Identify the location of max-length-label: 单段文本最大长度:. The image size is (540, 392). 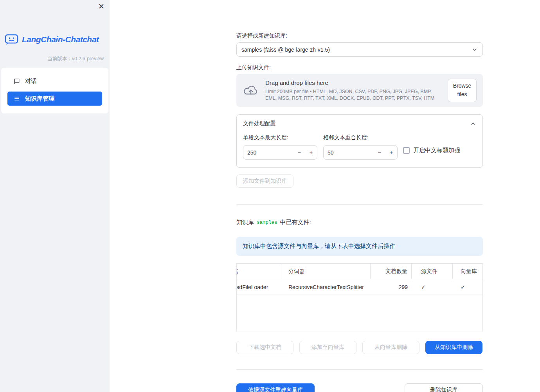
(280, 138).